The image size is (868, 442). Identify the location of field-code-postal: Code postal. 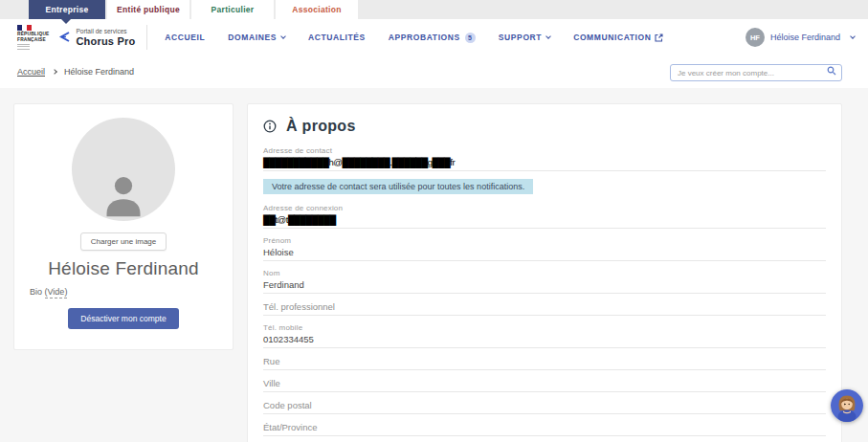
(545, 408).